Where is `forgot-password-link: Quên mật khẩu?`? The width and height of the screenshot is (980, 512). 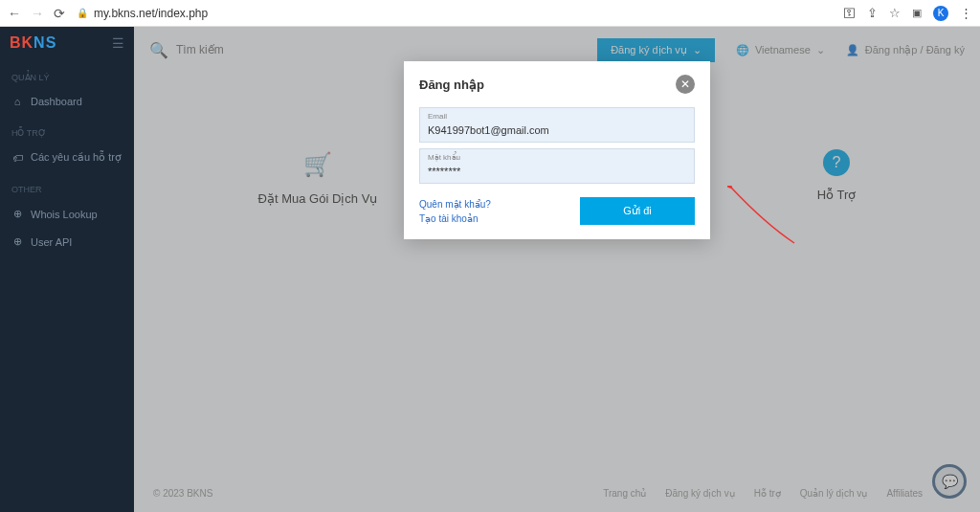 forgot-password-link: Quên mật khẩu? is located at coordinates (456, 205).